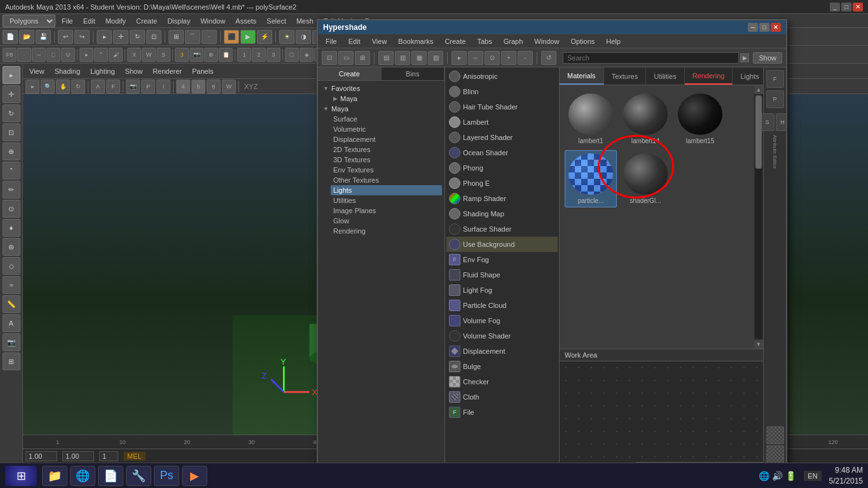  I want to click on menu-display: Display, so click(179, 21).